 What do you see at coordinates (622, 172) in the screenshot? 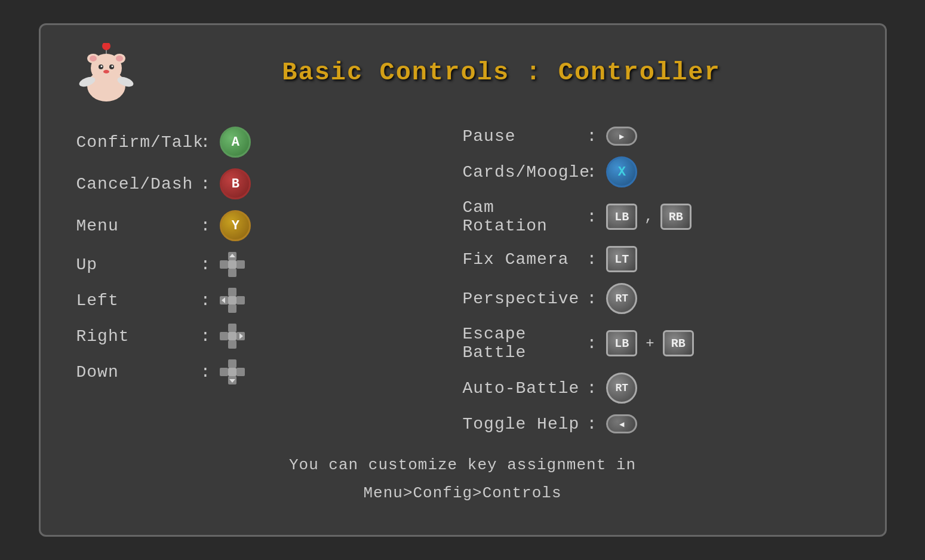
I see `x-button: X` at bounding box center [622, 172].